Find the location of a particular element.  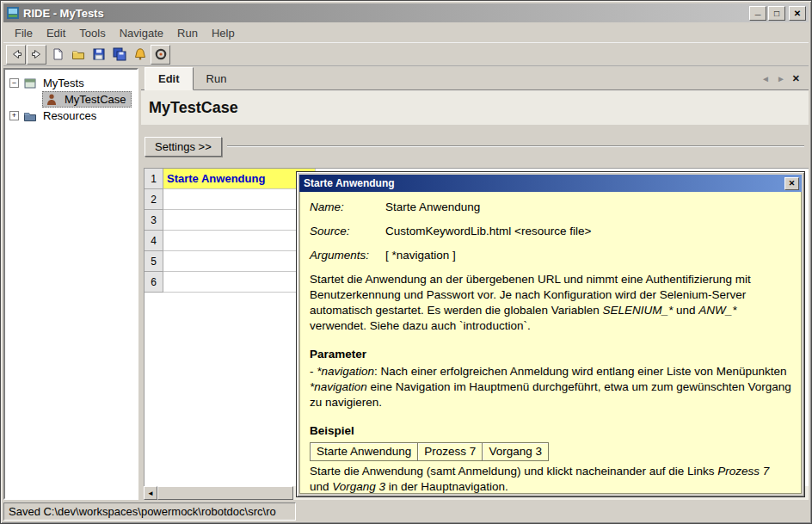

parameter-description: - *navigation: Nach einer erfolgreichen … is located at coordinates (551, 387).